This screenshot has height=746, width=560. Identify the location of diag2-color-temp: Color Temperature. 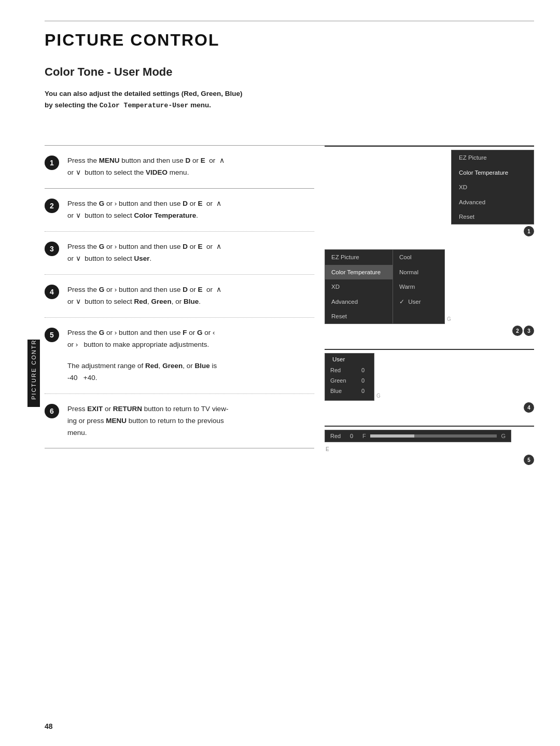
(359, 272).